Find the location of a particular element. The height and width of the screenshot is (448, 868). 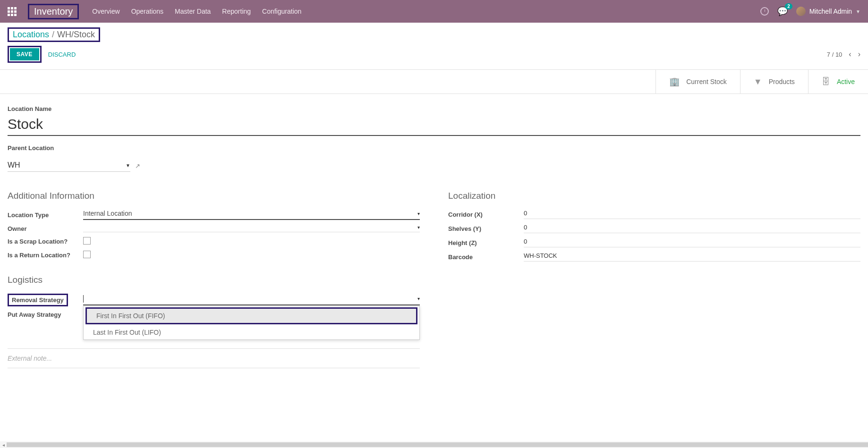

parent-location-value: WH is located at coordinates (14, 165).